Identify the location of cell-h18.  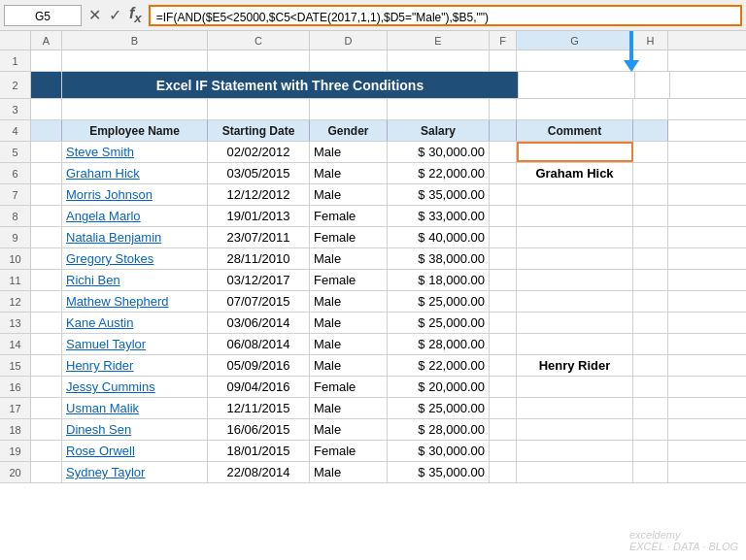
(651, 429).